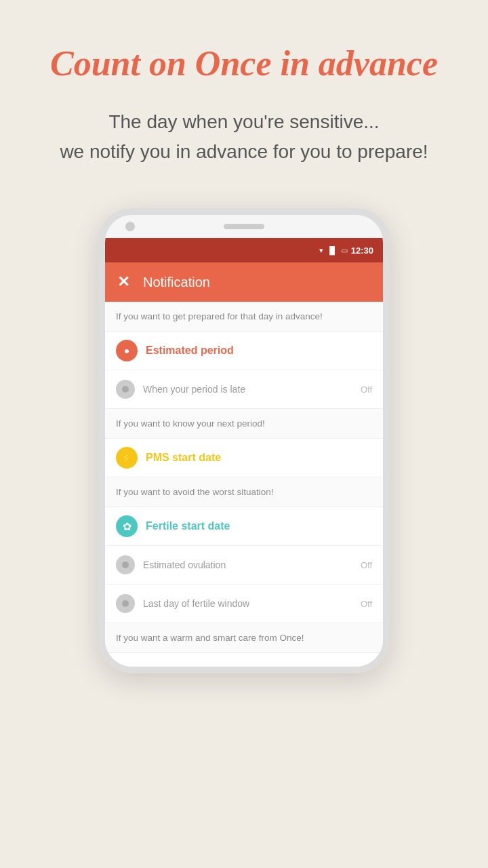 This screenshot has width=488, height=868. I want to click on section-header-1: ⚡ PMS start date, so click(244, 458).